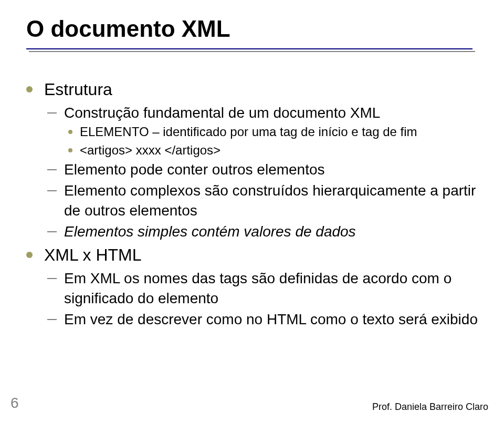 This screenshot has width=504, height=422. Describe the element at coordinates (210, 232) in the screenshot. I see `bullet-text-italic: Elementos simples contém valores de dado…` at that location.